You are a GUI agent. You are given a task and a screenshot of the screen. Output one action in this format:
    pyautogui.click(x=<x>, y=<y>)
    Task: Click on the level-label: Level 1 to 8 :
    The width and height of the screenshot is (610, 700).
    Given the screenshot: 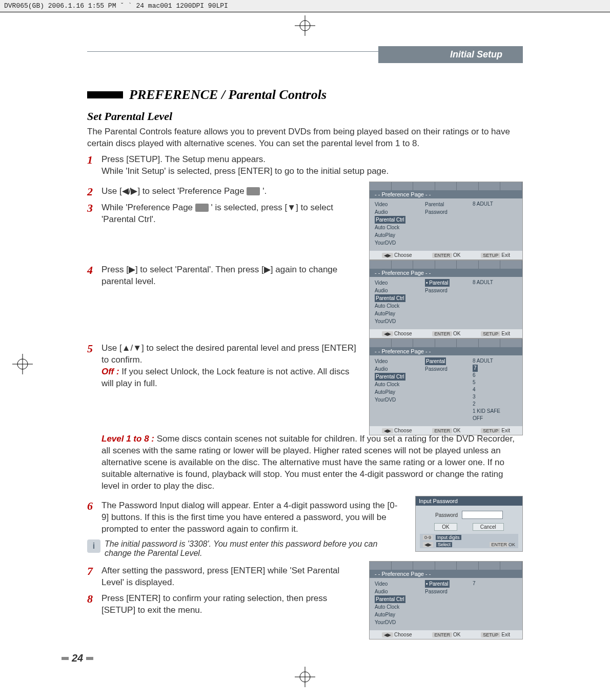 What is the action you would take?
    pyautogui.click(x=128, y=439)
    